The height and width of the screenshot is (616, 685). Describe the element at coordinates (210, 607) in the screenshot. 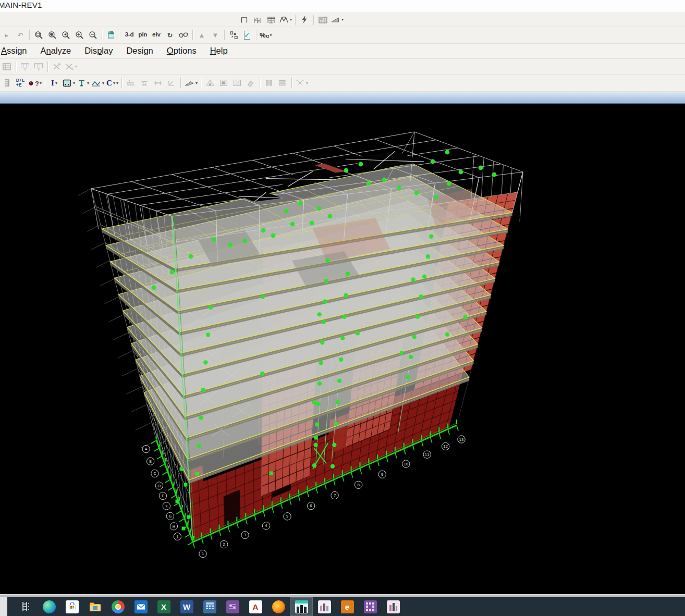

I see `taskbar-calculator-icon` at that location.